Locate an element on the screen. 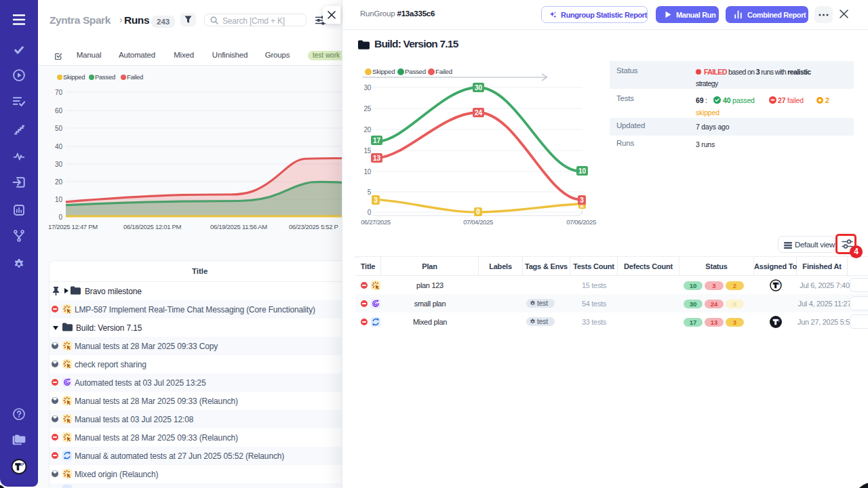 The image size is (868, 488). svg-text: 06/27/2025 is located at coordinates (376, 222).